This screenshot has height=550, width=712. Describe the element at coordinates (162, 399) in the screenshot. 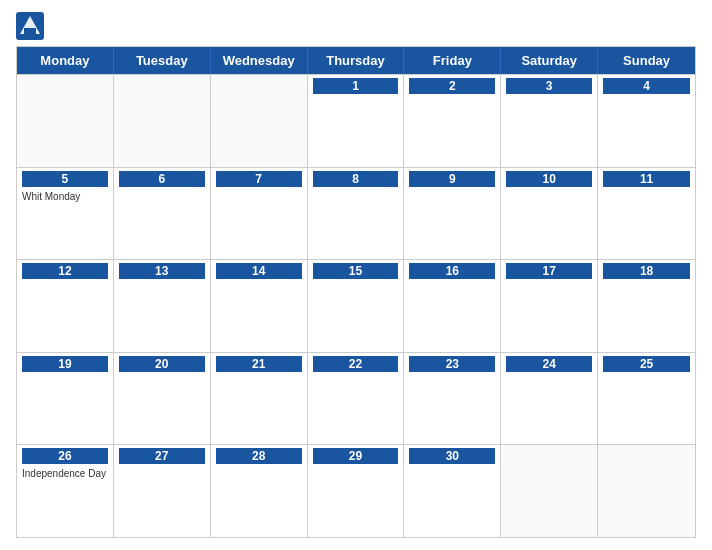

I see `cal-cell: 20` at that location.